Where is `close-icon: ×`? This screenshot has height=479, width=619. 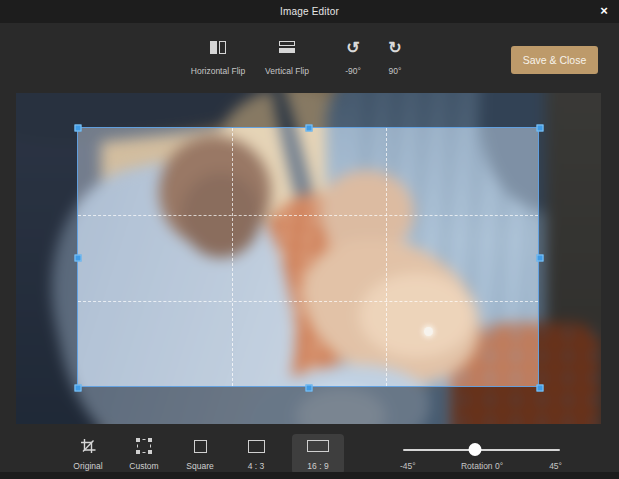
close-icon: × is located at coordinates (604, 10).